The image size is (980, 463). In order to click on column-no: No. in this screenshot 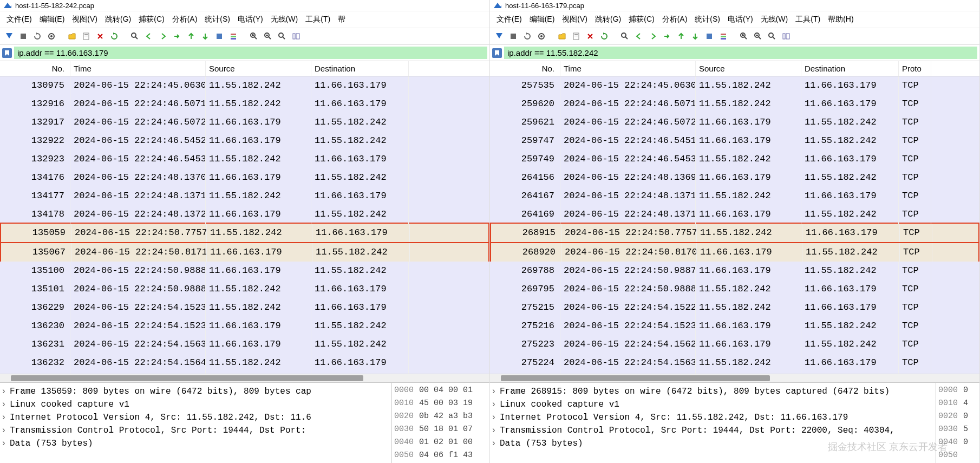, I will do `click(35, 68)`.